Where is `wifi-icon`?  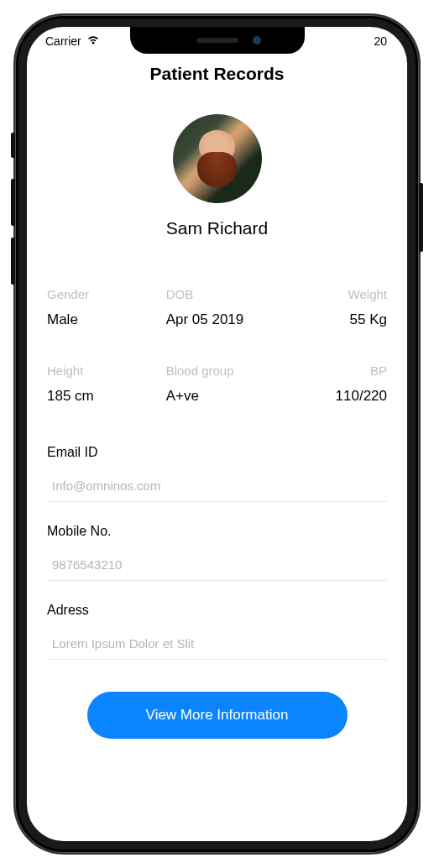 wifi-icon is located at coordinates (93, 42).